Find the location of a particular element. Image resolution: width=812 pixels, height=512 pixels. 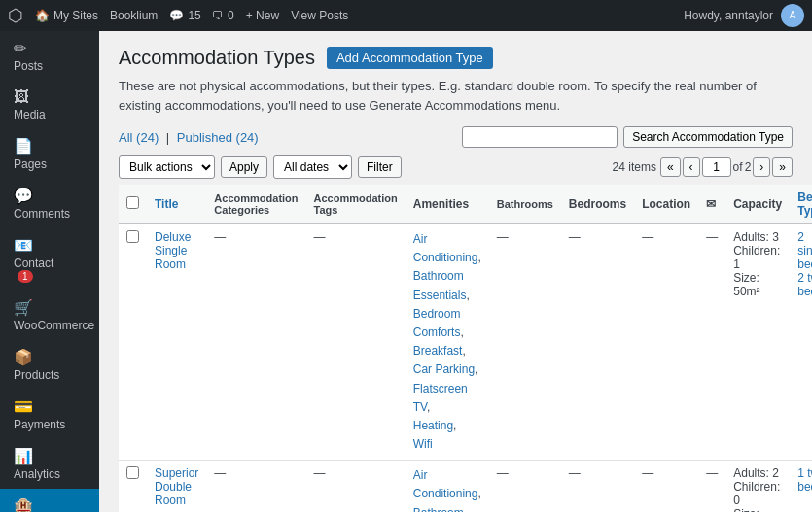

search-input is located at coordinates (540, 137).